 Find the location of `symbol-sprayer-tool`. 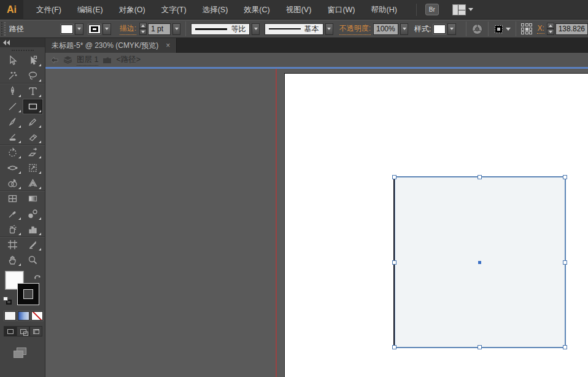

symbol-sprayer-tool is located at coordinates (12, 230).